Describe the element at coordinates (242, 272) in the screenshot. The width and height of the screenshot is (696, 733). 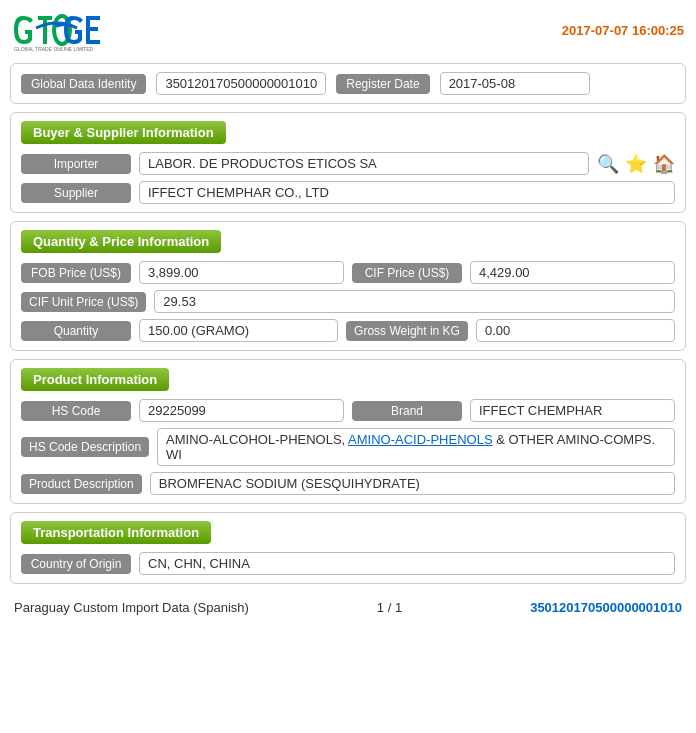
I see `fob-value: 3,899.00` at that location.